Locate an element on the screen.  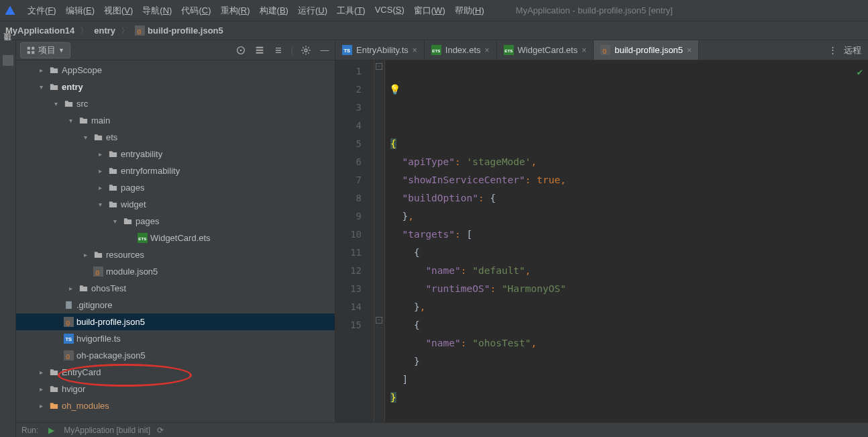
collapse-all-icon is located at coordinates (278, 50).